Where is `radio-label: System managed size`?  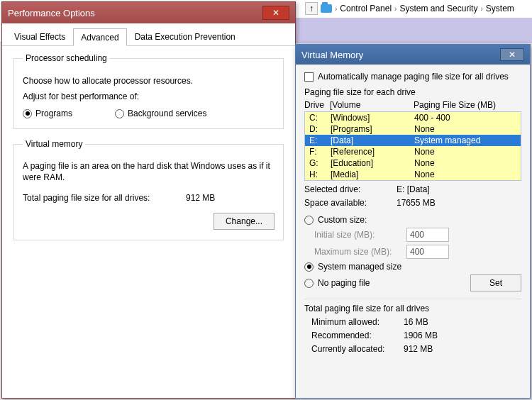
radio-label: System managed size is located at coordinates (360, 267).